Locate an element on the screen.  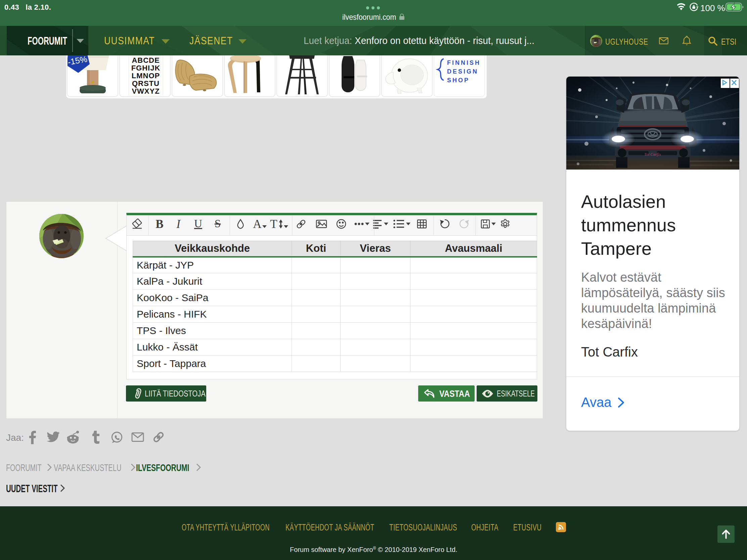
svg-text: FINNISH is located at coordinates (464, 63).